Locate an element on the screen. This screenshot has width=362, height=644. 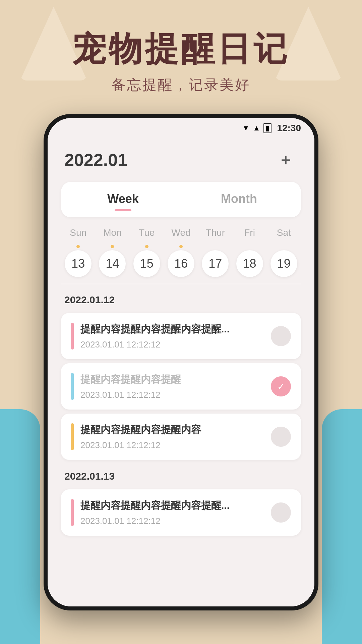
reminder-title: 提醒内容提醒内容提醒 is located at coordinates (172, 380).